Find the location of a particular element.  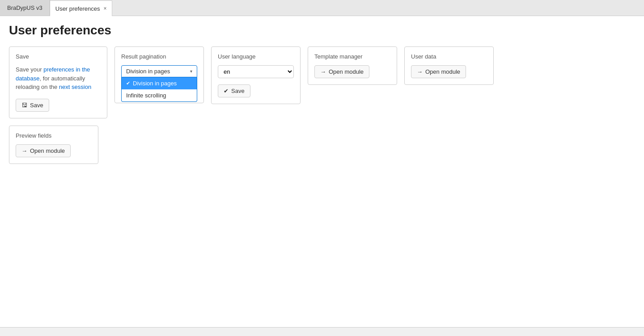

language-save-label: Save is located at coordinates (238, 91).